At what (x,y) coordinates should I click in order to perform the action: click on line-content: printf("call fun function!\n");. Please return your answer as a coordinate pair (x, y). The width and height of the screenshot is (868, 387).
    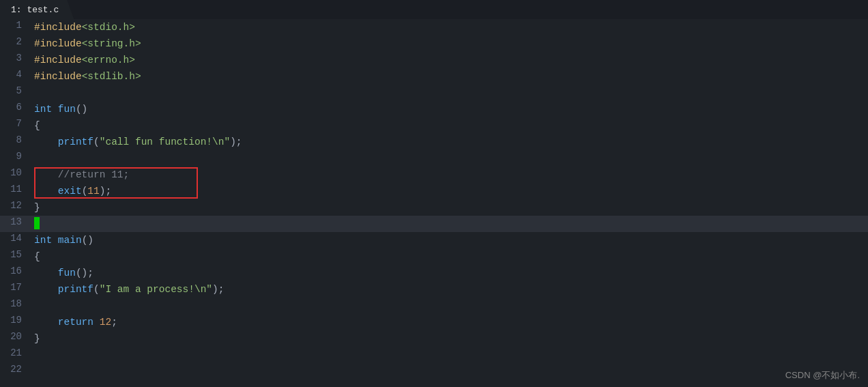
    Looking at the image, I should click on (448, 142).